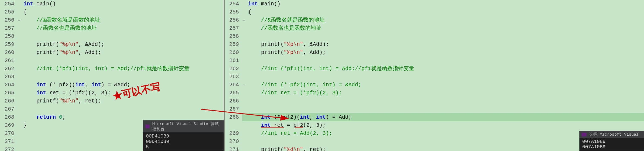 Image resolution: width=644 pixels, height=151 pixels. What do you see at coordinates (112, 69) in the screenshot?
I see `code-line-262: 262 //int (*pf1)(int, int) = Add;//pf1就是…` at bounding box center [112, 69].